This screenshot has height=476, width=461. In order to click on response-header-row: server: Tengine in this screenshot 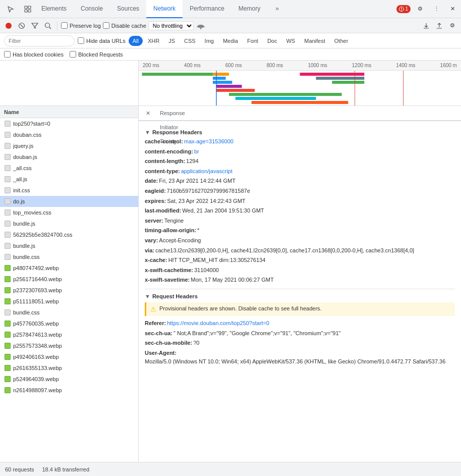, I will do `click(300, 221)`.